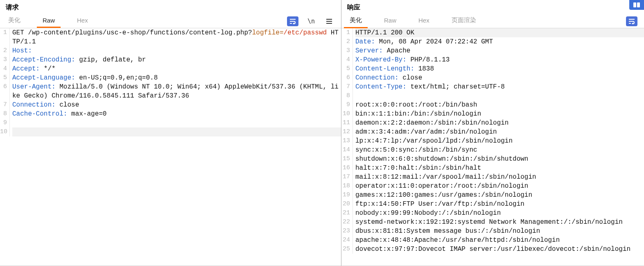 The height and width of the screenshot is (266, 644). Describe the element at coordinates (499, 159) in the screenshot. I see `code-line: shutdown:x:6:0:shutdown:/sbin:/sbin/shut…` at that location.